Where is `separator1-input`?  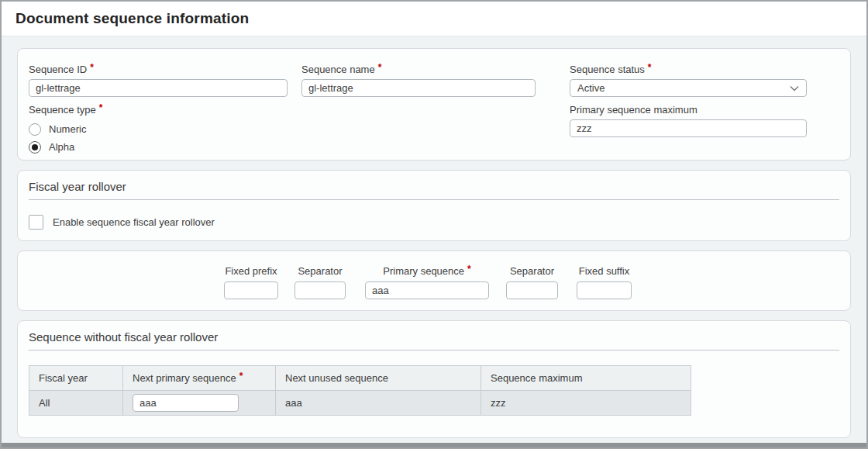
separator1-input is located at coordinates (320, 290).